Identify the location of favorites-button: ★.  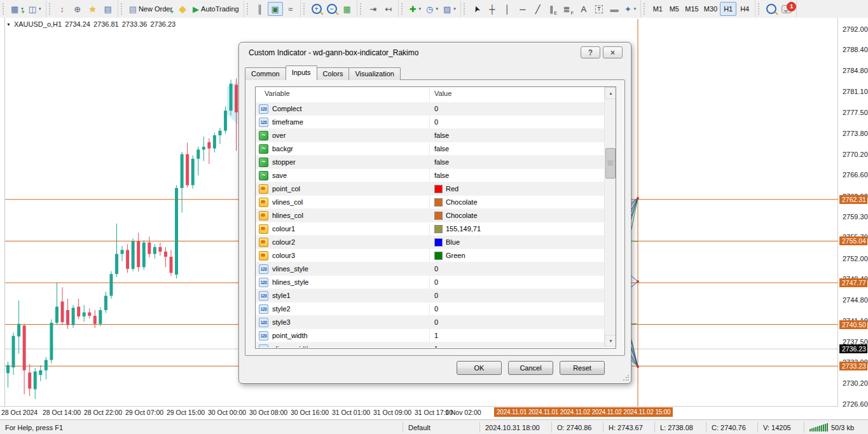
(93, 9).